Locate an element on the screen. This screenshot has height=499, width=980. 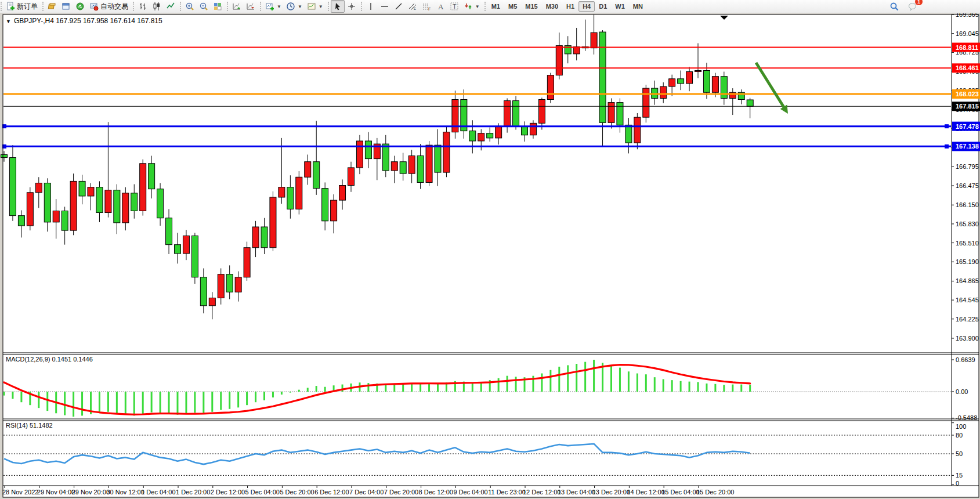
vertical-line-button is located at coordinates (371, 6).